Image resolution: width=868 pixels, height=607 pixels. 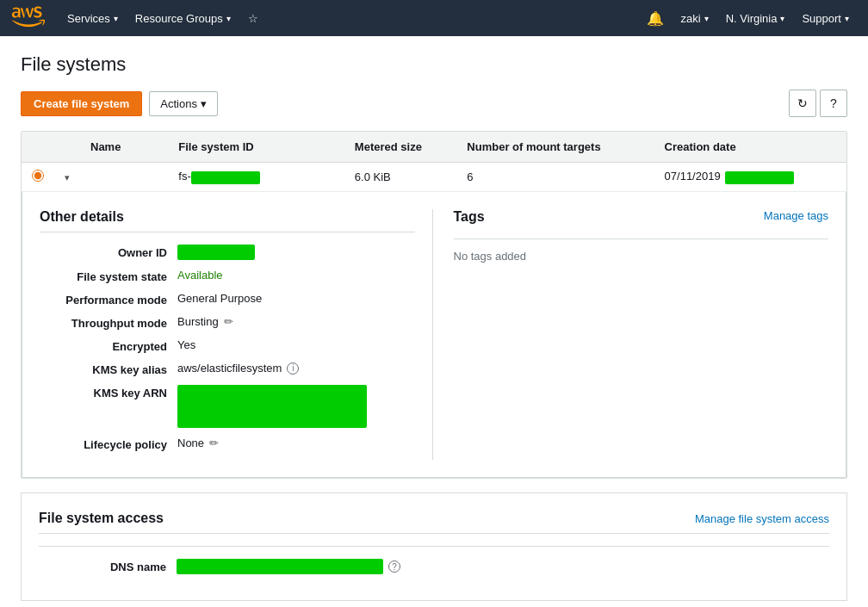 What do you see at coordinates (216, 252) in the screenshot?
I see `owner-id-redacted` at bounding box center [216, 252].